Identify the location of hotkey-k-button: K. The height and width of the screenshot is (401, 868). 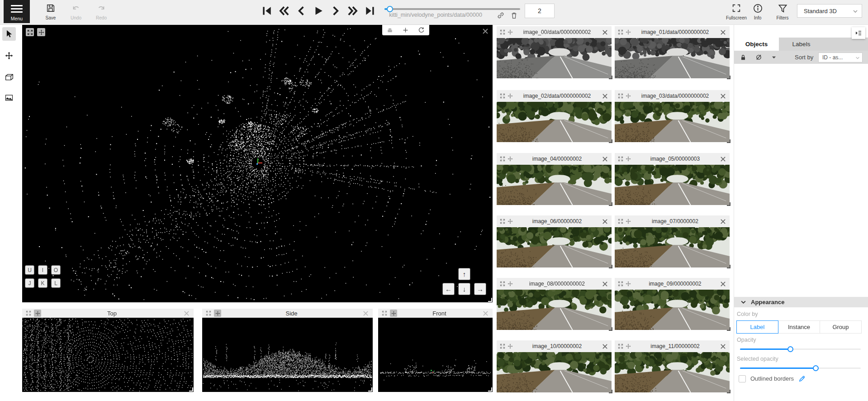
(43, 283).